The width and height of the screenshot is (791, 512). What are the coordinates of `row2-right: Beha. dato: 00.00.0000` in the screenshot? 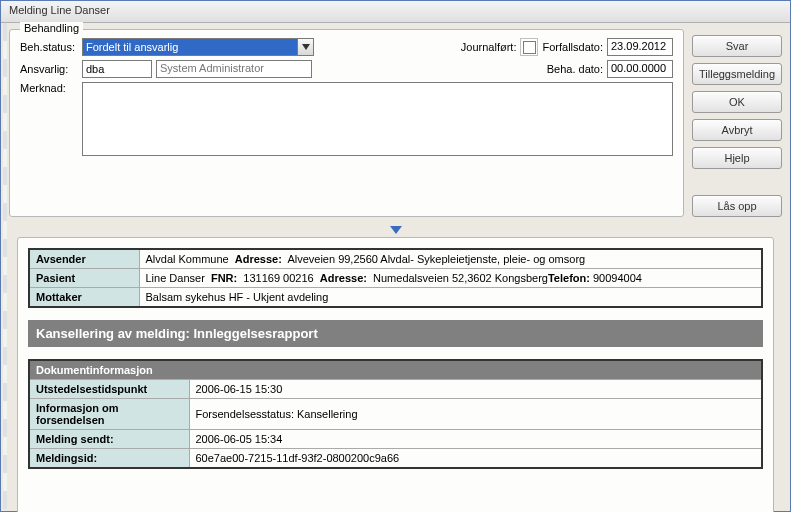 It's located at (610, 69).